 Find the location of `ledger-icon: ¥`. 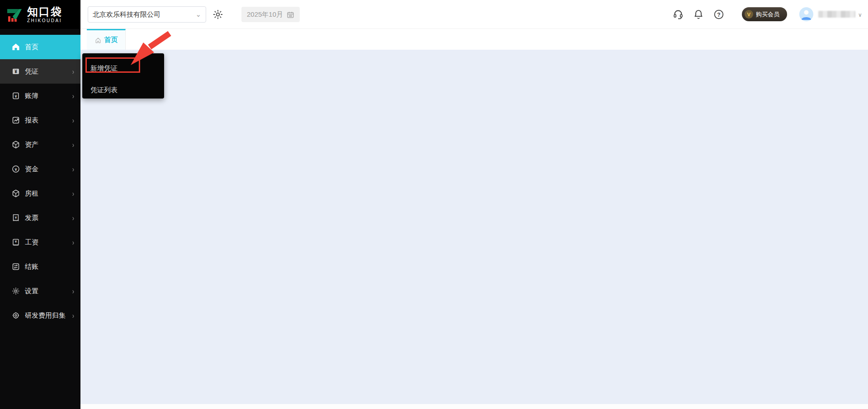

ledger-icon: ¥ is located at coordinates (16, 96).